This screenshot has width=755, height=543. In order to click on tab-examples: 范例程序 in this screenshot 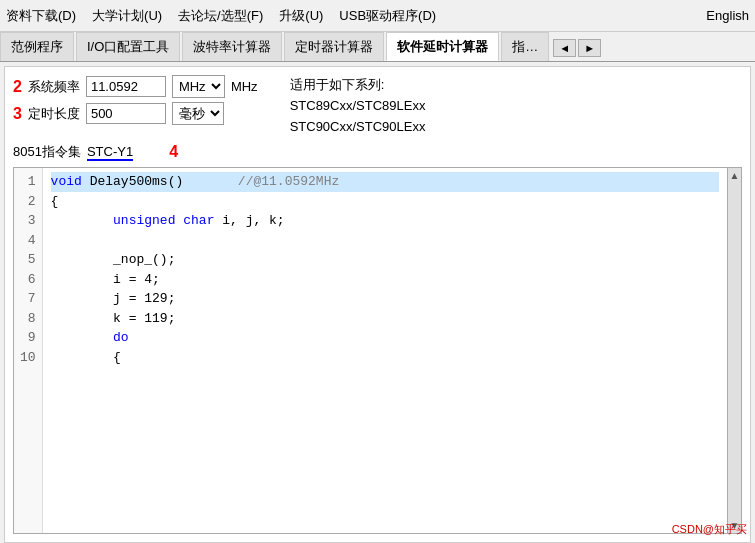, I will do `click(37, 46)`.